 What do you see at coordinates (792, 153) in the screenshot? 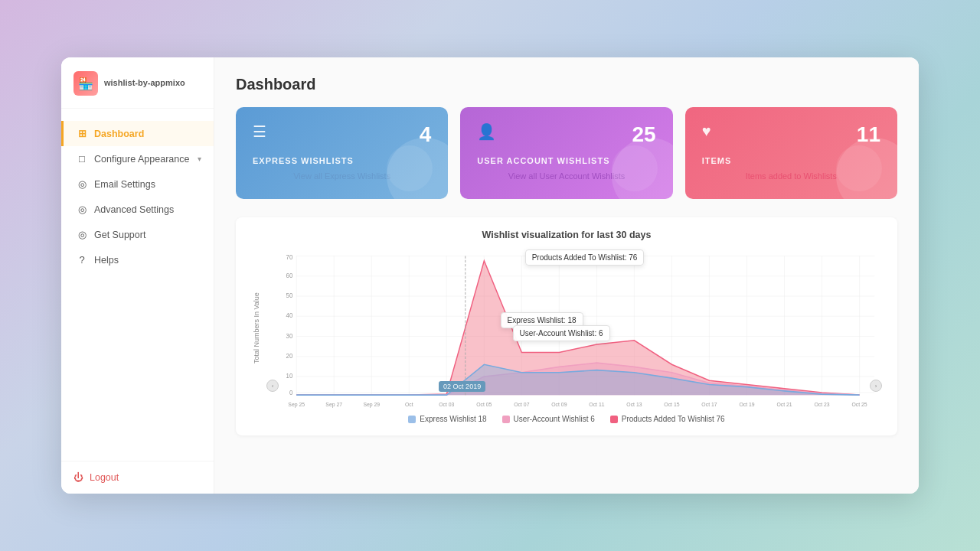
I see `stat-card-items: ♥ 11 ITEMS Items added to Wishlists` at bounding box center [792, 153].